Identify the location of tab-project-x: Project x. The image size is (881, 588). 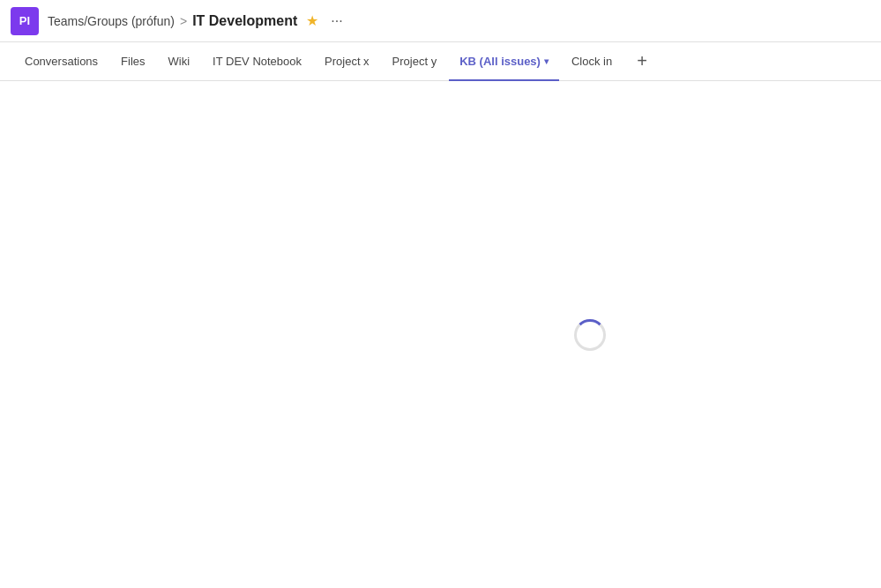
(347, 62).